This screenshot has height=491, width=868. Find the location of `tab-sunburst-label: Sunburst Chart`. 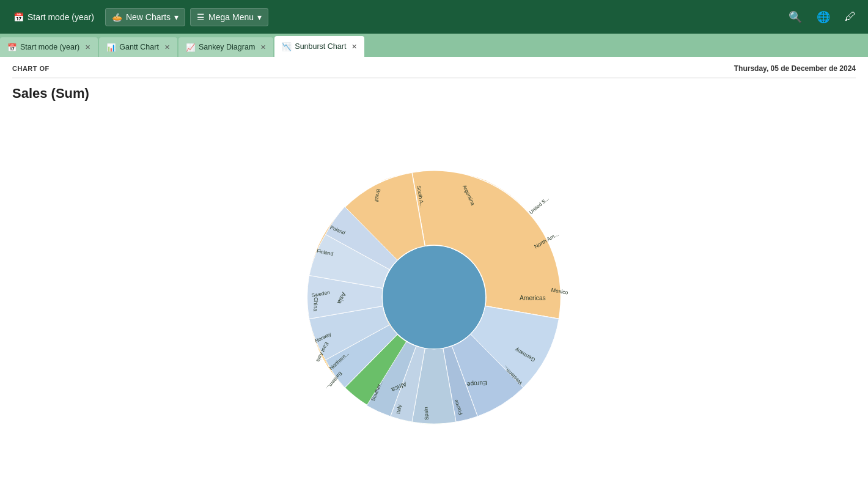

tab-sunburst-label: Sunburst Chart is located at coordinates (320, 46).